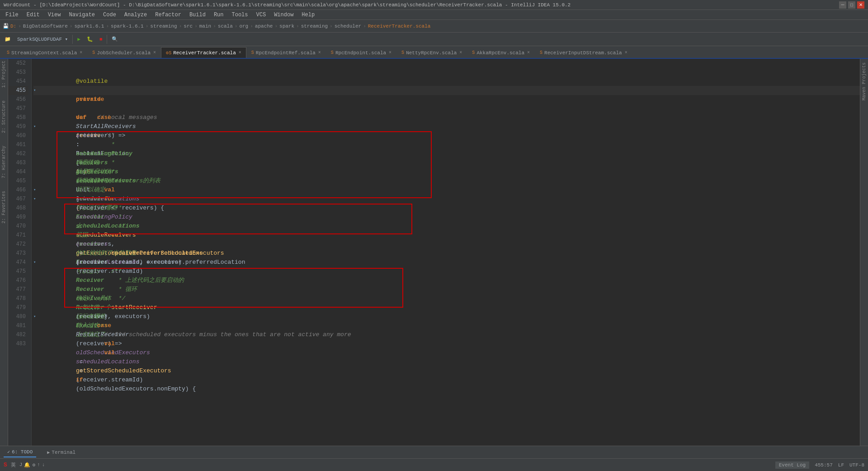 This screenshot has height=471, width=868. I want to click on toolbar-project-label: SparkSQLUDFUDAF ▾, so click(42, 39).